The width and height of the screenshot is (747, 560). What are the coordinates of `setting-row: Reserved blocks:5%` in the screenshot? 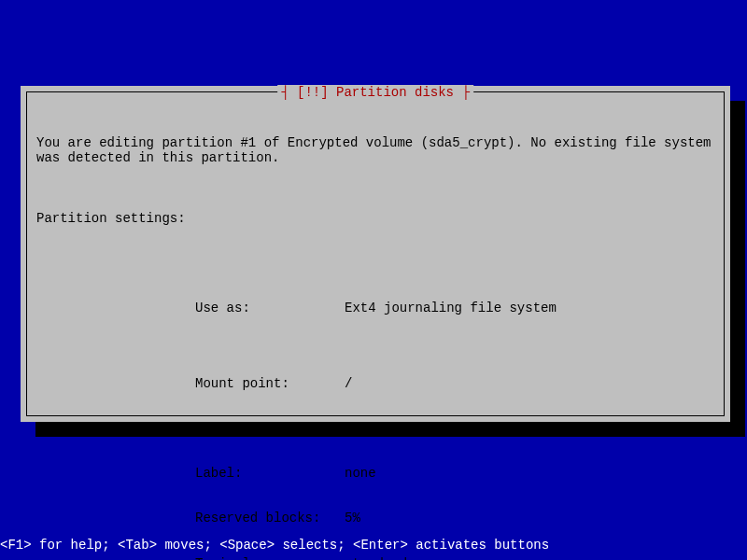 It's located at (455, 518).